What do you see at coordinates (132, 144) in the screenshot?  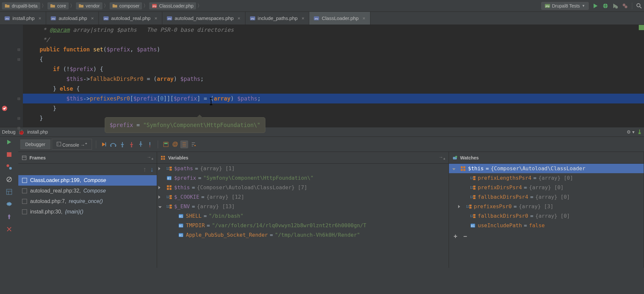 I see `force-step-into-icon` at bounding box center [132, 144].